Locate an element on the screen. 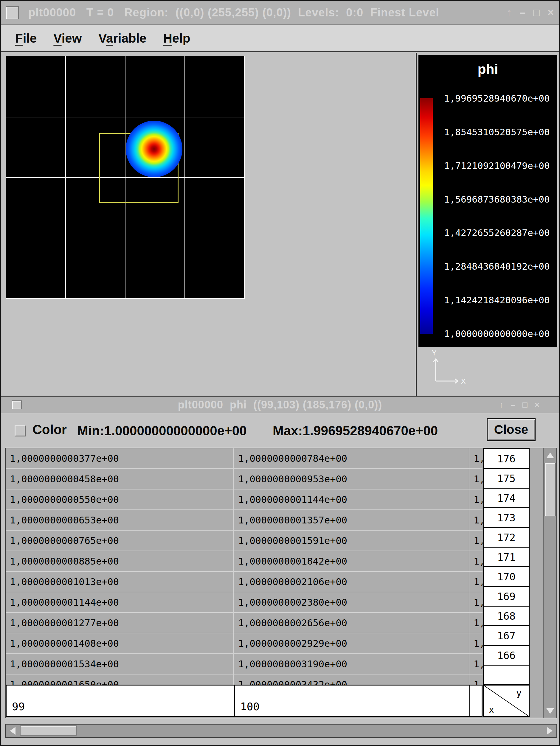 This screenshot has height=746, width=560. dialog-titlebar: plt00000 phi ((99,103) (185,176) (0,0)) … is located at coordinates (280, 405).